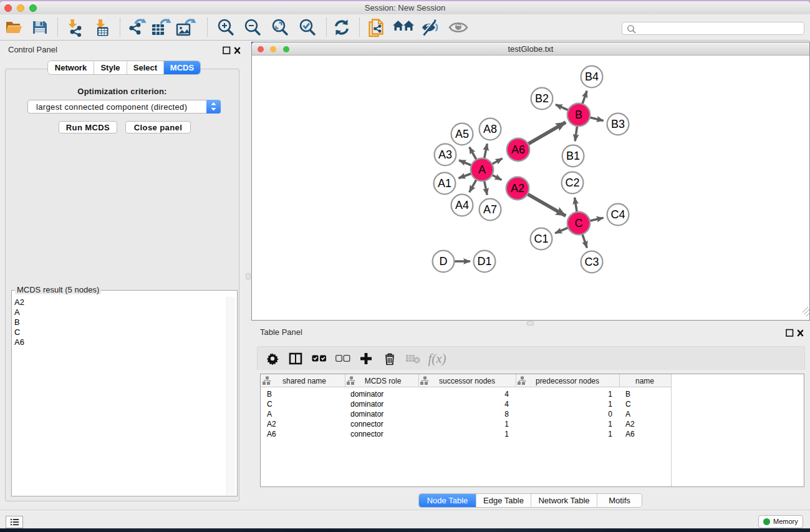 The image size is (810, 532). I want to click on svg-text: A7, so click(490, 210).